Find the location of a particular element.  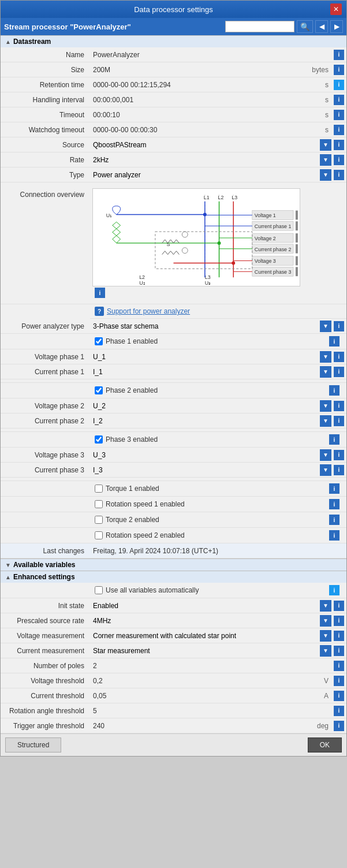

poles-info-btn: i is located at coordinates (339, 666).